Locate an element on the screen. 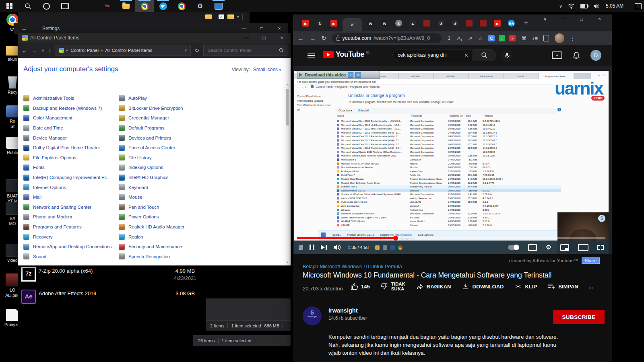  pinned-tab: ▲ is located at coordinates (413, 23).